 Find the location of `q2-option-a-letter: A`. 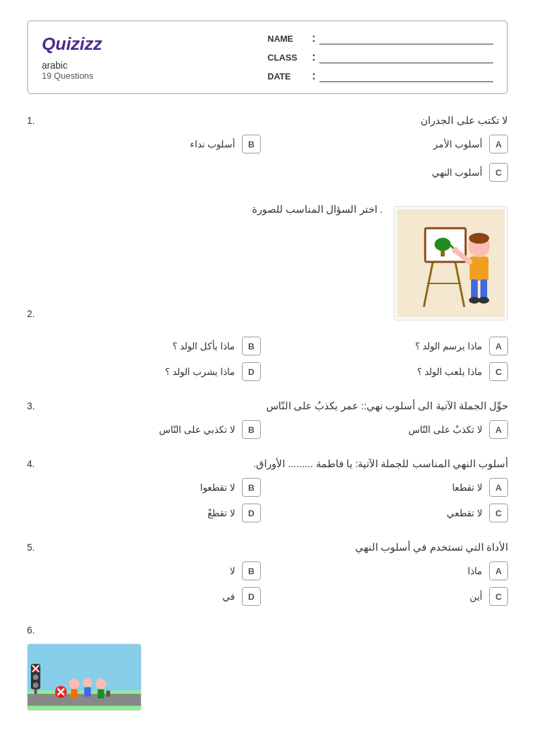

q2-option-a-letter: A is located at coordinates (499, 346).